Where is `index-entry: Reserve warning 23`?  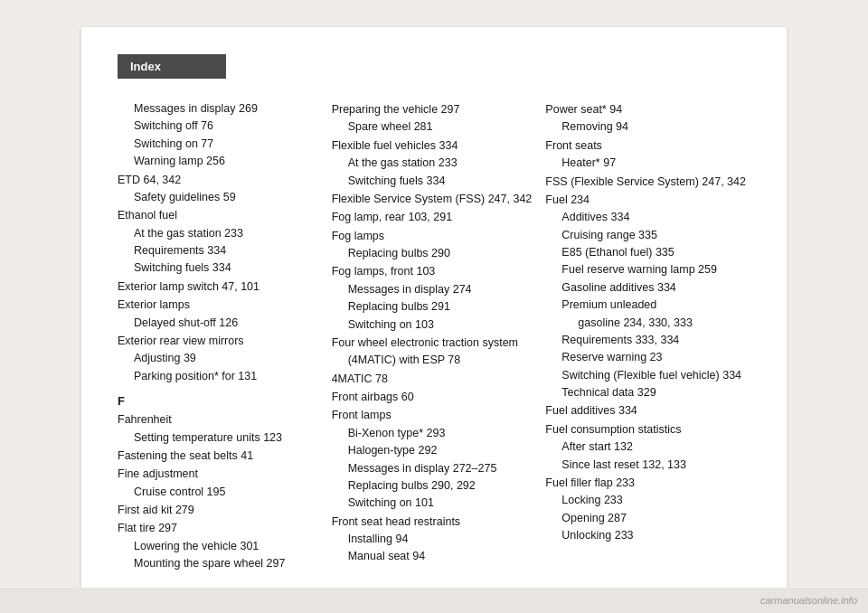 index-entry: Reserve warning 23 is located at coordinates (647, 358).